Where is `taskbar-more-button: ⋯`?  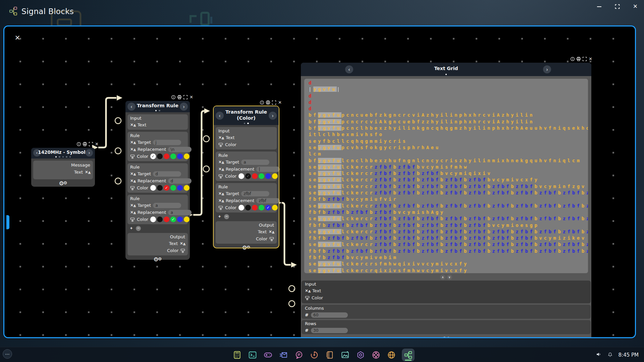
taskbar-more-button: ⋯ is located at coordinates (7, 354).